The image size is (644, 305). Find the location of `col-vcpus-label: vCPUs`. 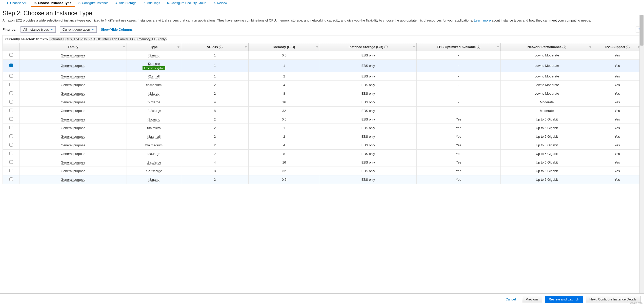

col-vcpus-label: vCPUs is located at coordinates (213, 47).